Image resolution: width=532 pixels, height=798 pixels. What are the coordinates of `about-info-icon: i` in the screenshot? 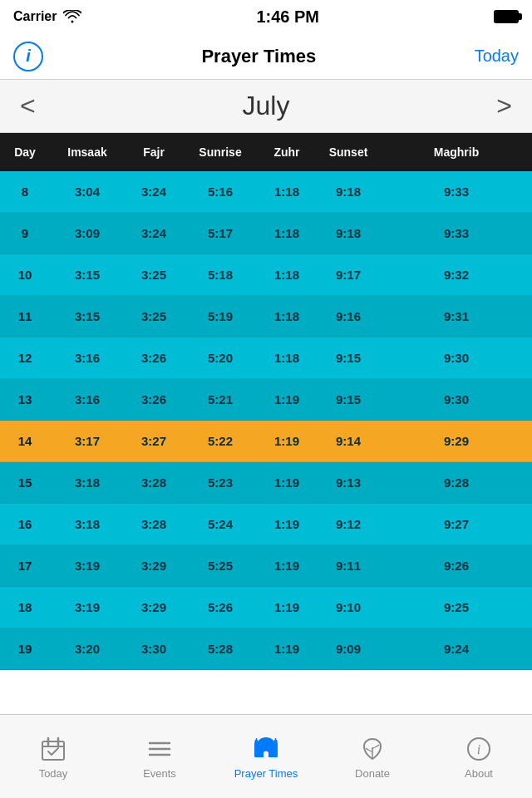 It's located at (479, 749).